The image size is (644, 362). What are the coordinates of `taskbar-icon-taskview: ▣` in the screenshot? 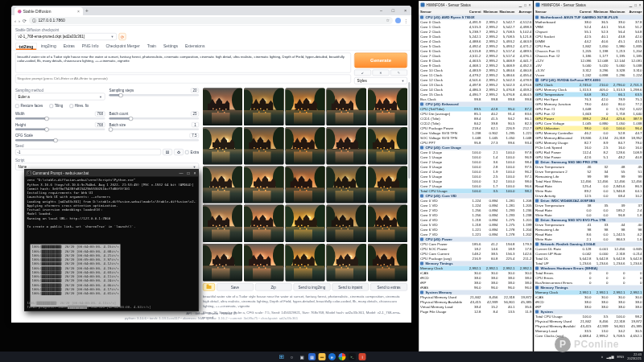 It's located at (303, 357).